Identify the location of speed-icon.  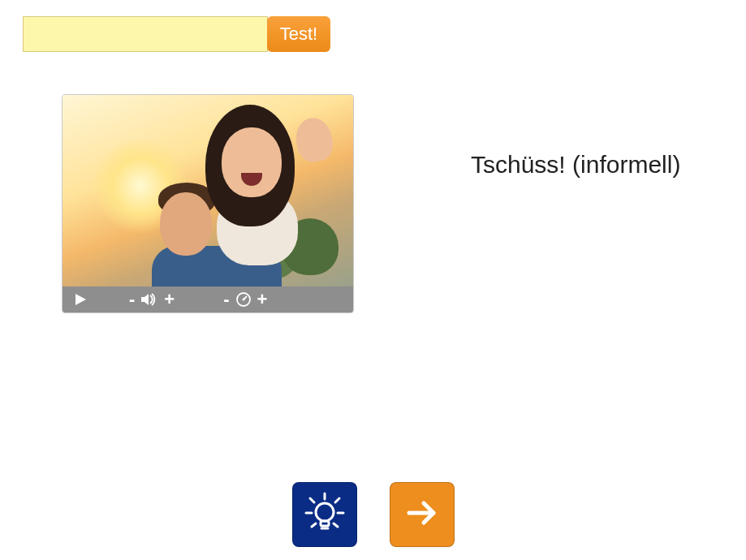
(244, 299).